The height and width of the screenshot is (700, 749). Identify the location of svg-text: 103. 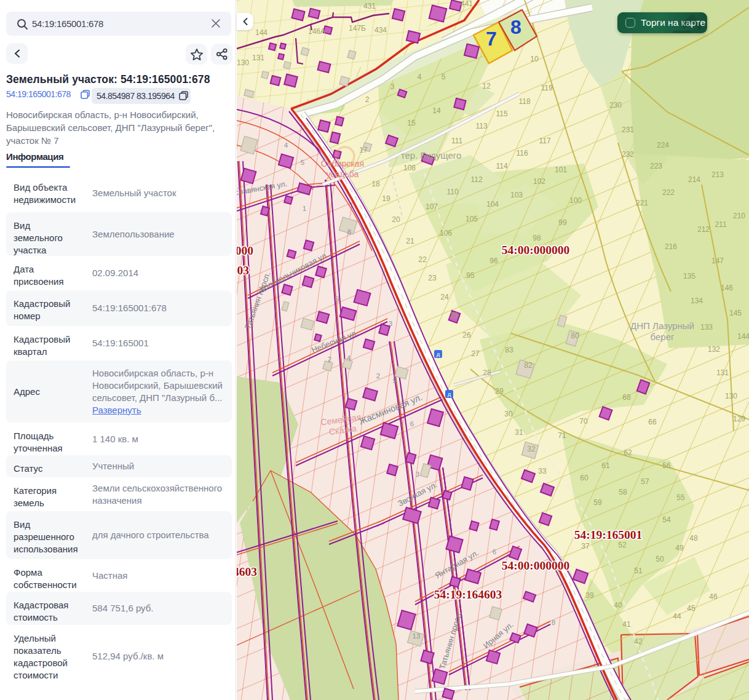
(517, 195).